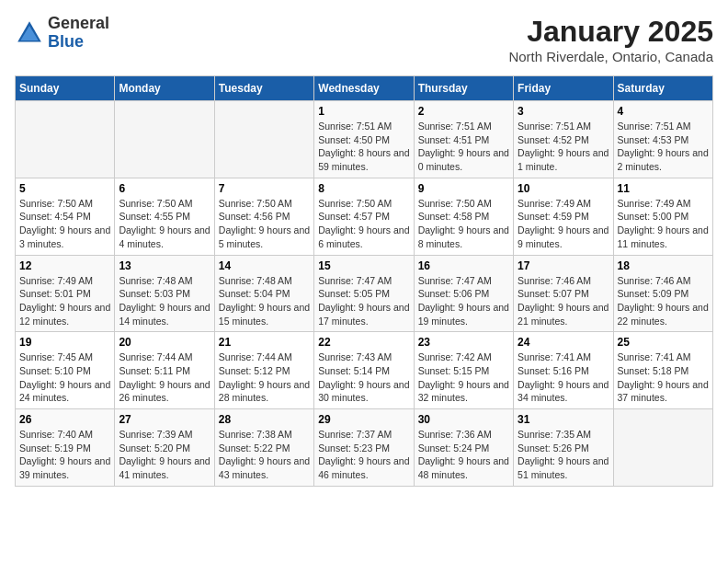  I want to click on calendar-cell: 15Sunrise: 7:47 AM Sunset: 5:05 PM Dayli…, so click(364, 293).